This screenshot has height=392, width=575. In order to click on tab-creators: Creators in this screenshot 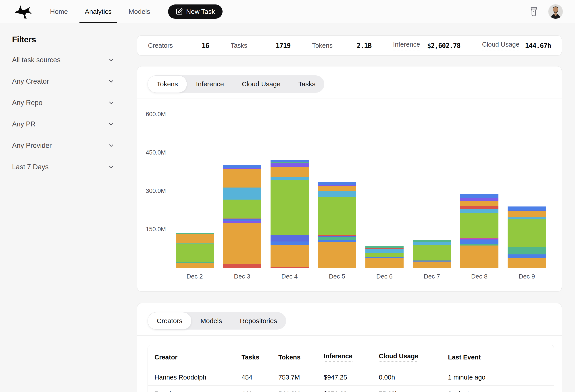, I will do `click(169, 321)`.